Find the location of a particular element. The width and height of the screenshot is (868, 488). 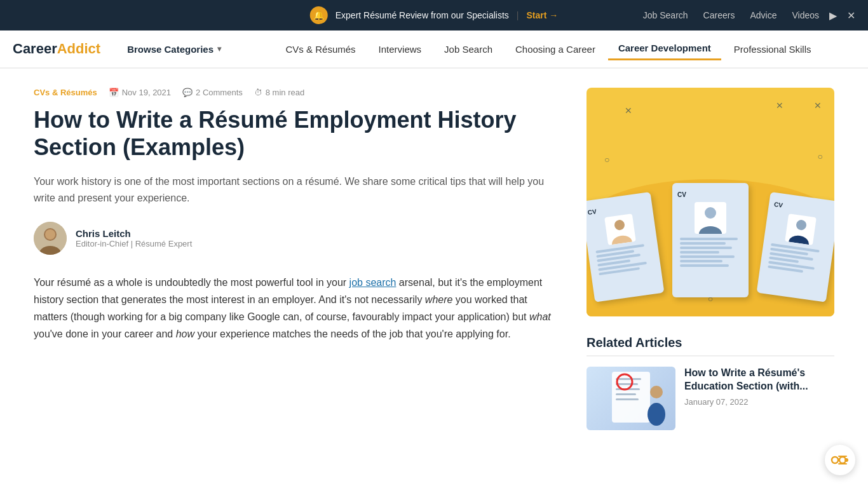

author-avatar is located at coordinates (50, 238).